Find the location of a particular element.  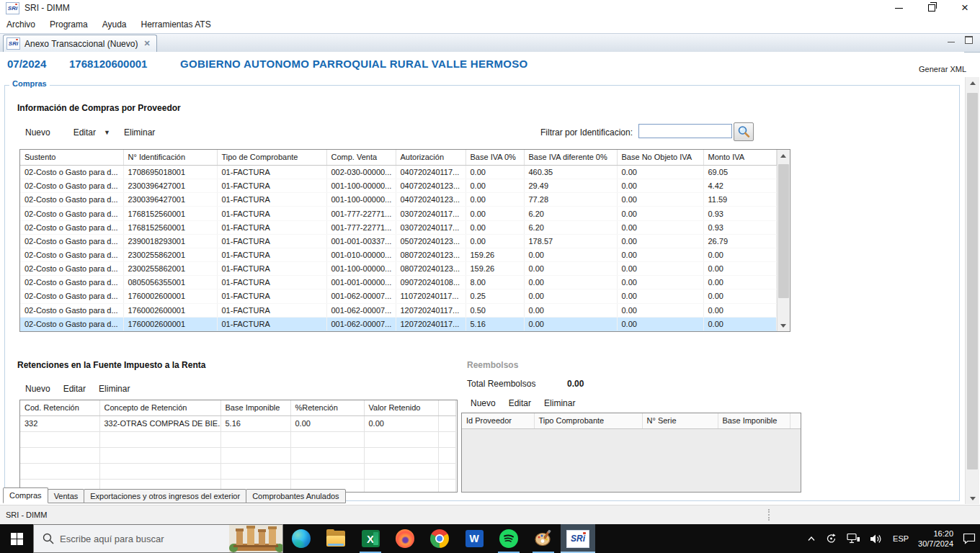

column-header: N° Serie is located at coordinates (680, 421).